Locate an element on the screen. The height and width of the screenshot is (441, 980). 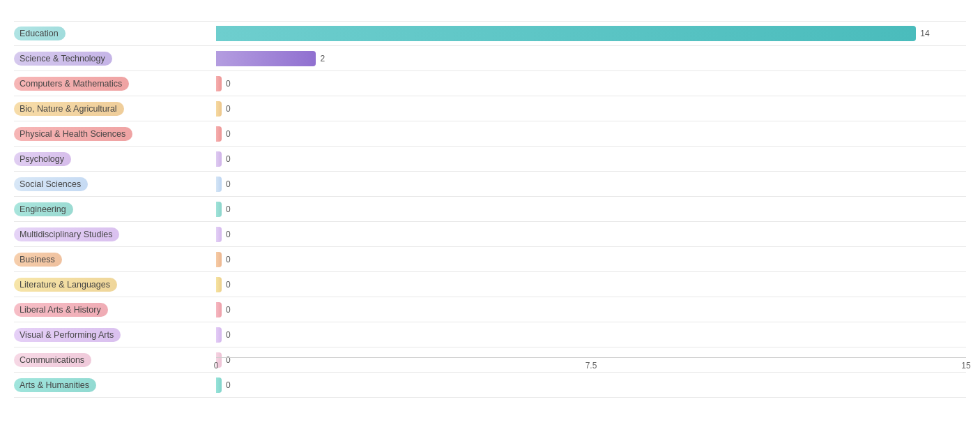
bar-label: Literature & Languages is located at coordinates (66, 285).